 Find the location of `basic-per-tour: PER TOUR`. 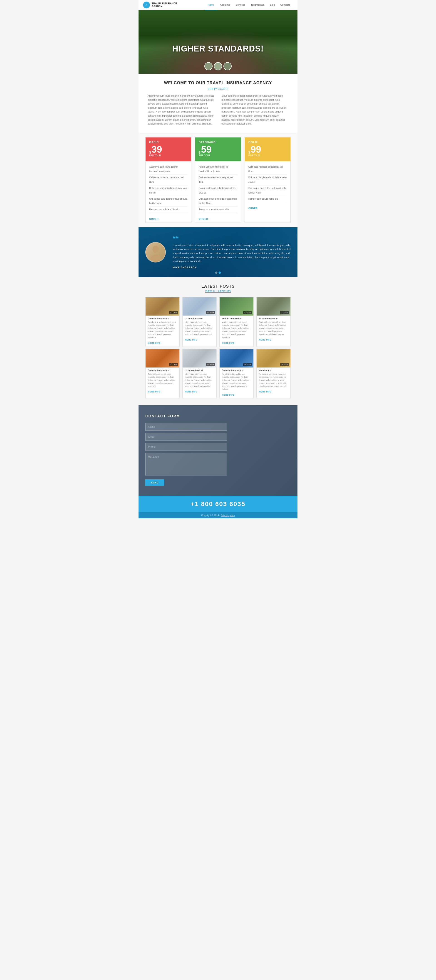

basic-per-tour: PER TOUR is located at coordinates (168, 155).